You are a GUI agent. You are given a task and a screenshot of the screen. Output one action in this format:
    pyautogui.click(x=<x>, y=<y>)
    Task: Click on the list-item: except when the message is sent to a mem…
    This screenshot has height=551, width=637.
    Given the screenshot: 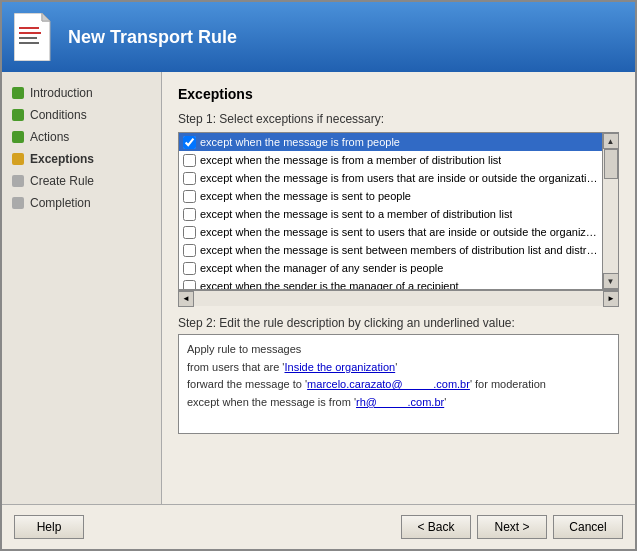 What is the action you would take?
    pyautogui.click(x=390, y=214)
    